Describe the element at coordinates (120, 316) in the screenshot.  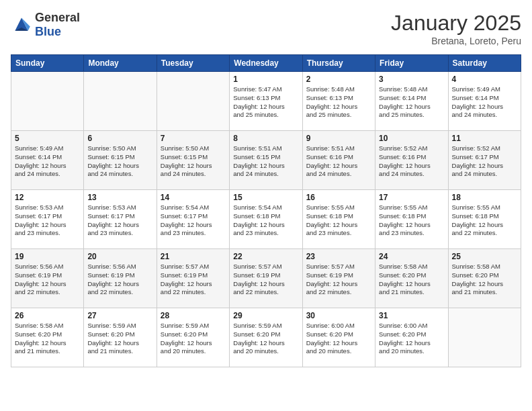
I see `day-number: 27` at that location.